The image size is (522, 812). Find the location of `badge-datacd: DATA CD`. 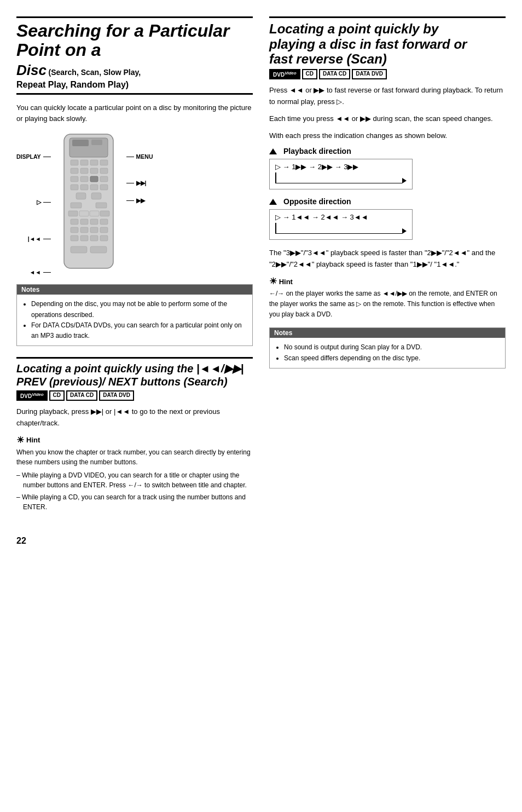

badge-datacd: DATA CD is located at coordinates (82, 395).